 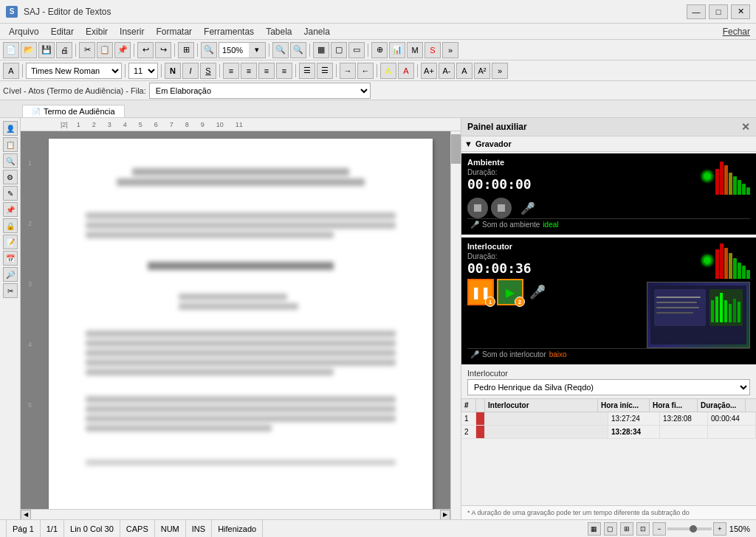 I want to click on sidebar-icon-11: ✂, so click(x=10, y=291).